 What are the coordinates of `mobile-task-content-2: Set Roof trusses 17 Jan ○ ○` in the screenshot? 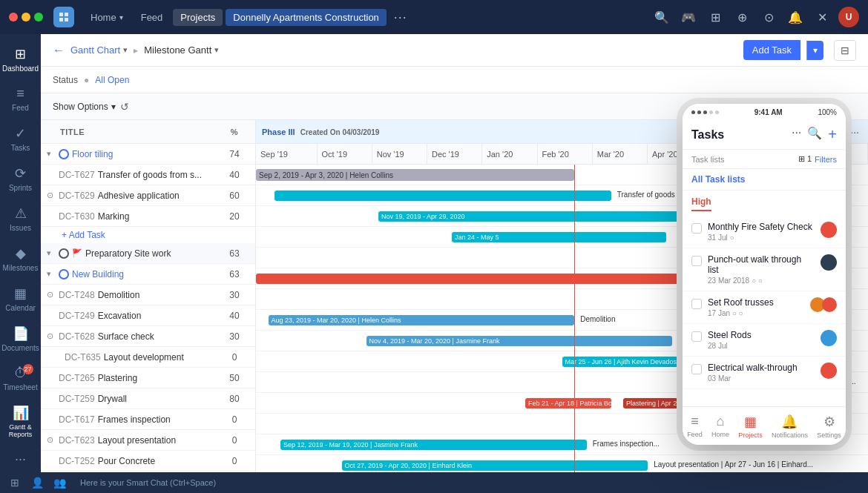 It's located at (756, 307).